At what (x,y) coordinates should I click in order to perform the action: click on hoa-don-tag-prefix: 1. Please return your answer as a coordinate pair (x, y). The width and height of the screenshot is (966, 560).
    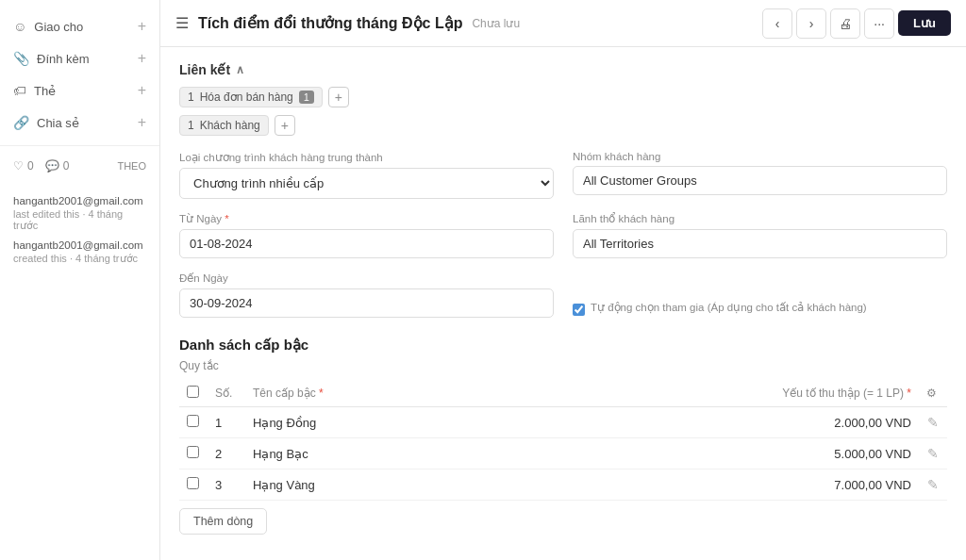
    Looking at the image, I should click on (191, 97).